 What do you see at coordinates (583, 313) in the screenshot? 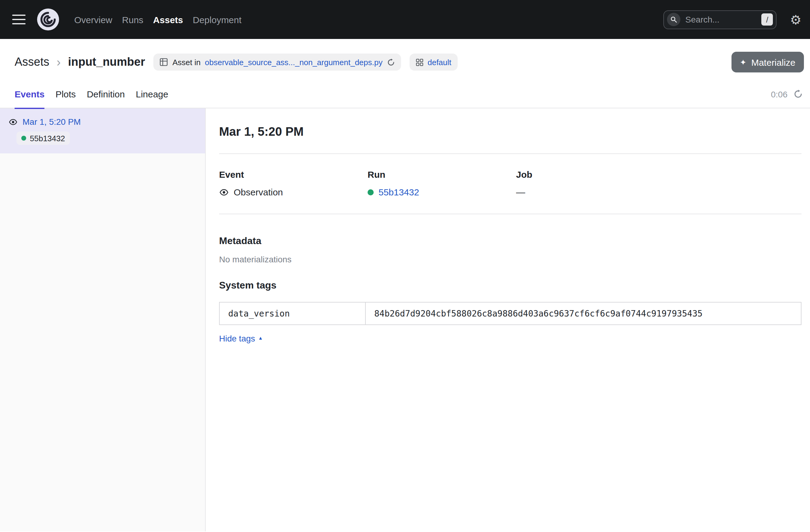
I see `tag-value-cell: 84b26d7d9204cbf588026c8a9886d403a6c9637c…` at bounding box center [583, 313].